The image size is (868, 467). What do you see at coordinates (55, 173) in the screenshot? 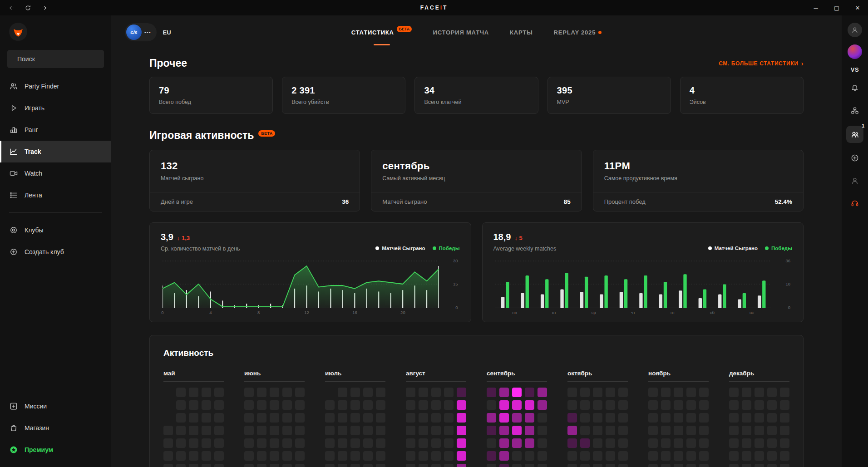
I see `sidebar-item-watch: Watch` at bounding box center [55, 173].